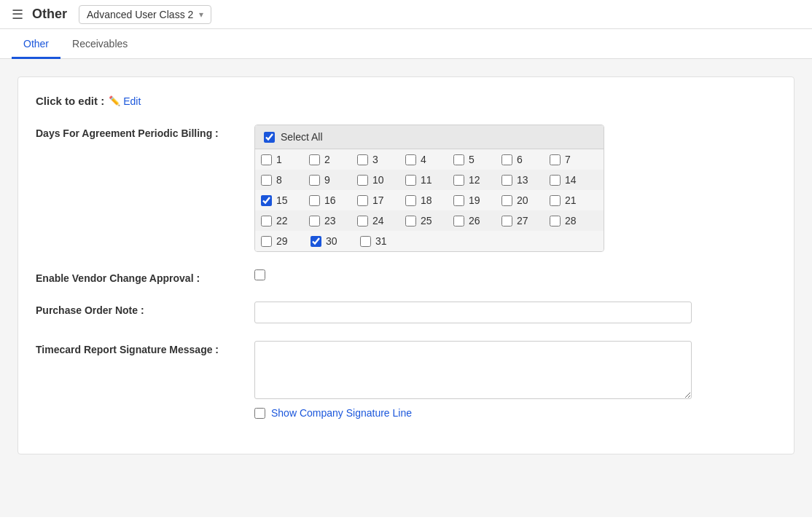 The height and width of the screenshot is (520, 812). Describe the element at coordinates (574, 221) in the screenshot. I see `day-cell-28: 28` at that location.